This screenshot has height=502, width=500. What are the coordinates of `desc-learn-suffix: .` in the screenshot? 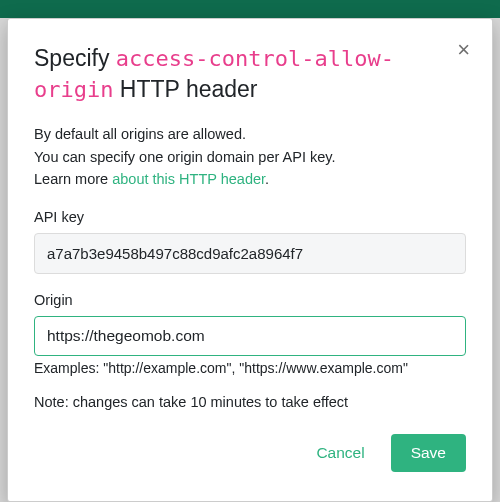 It's located at (267, 179).